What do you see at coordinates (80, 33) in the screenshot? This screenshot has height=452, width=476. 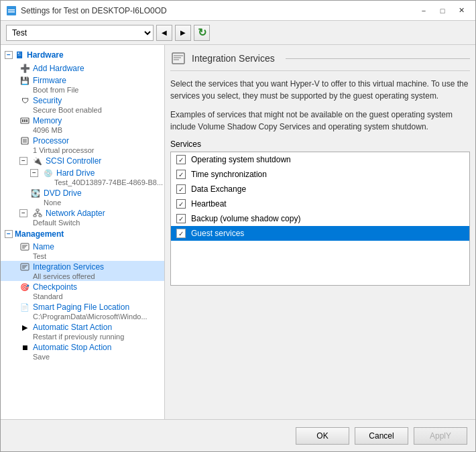 I see `vm-selector: Test` at bounding box center [80, 33].